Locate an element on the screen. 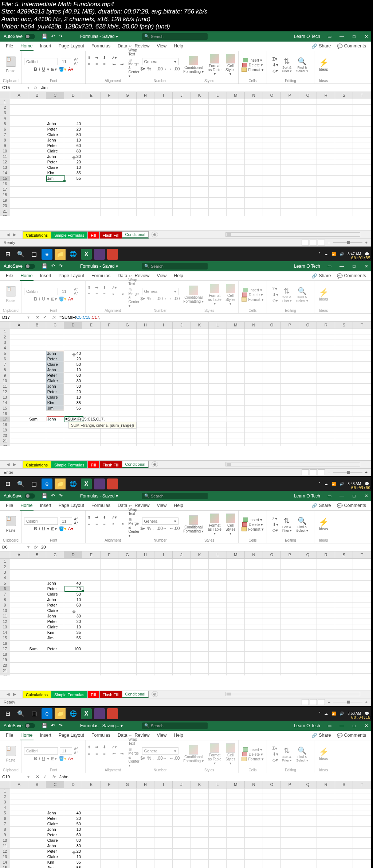 The width and height of the screenshot is (373, 868). cell-Q16 is located at coordinates (308, 184).